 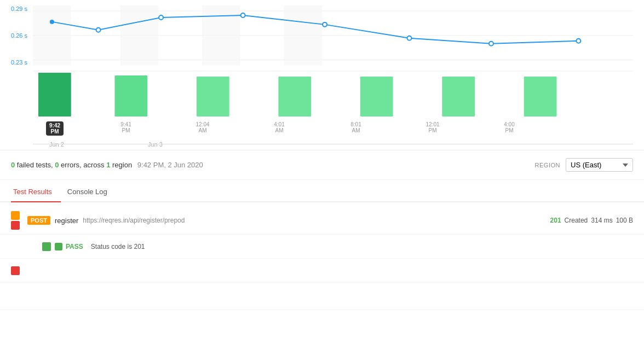 What do you see at coordinates (509, 130) in the screenshot?
I see `time-6-period: PM` at bounding box center [509, 130].